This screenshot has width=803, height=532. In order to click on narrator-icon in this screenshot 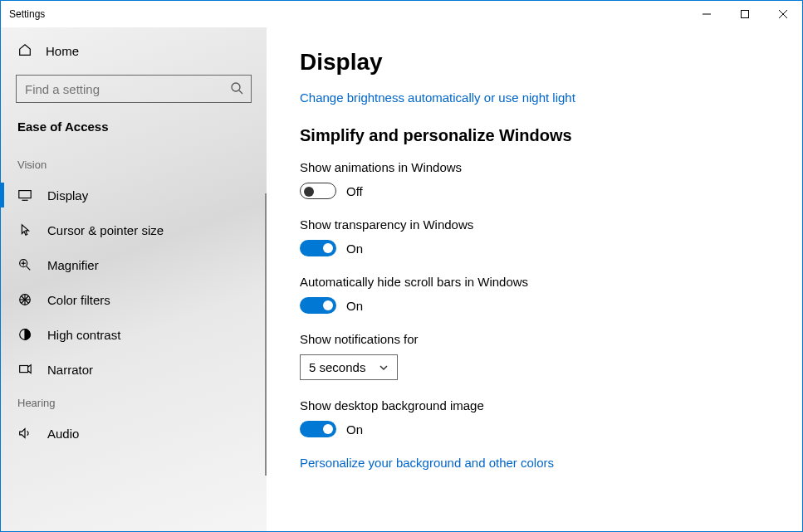, I will do `click(25, 369)`.